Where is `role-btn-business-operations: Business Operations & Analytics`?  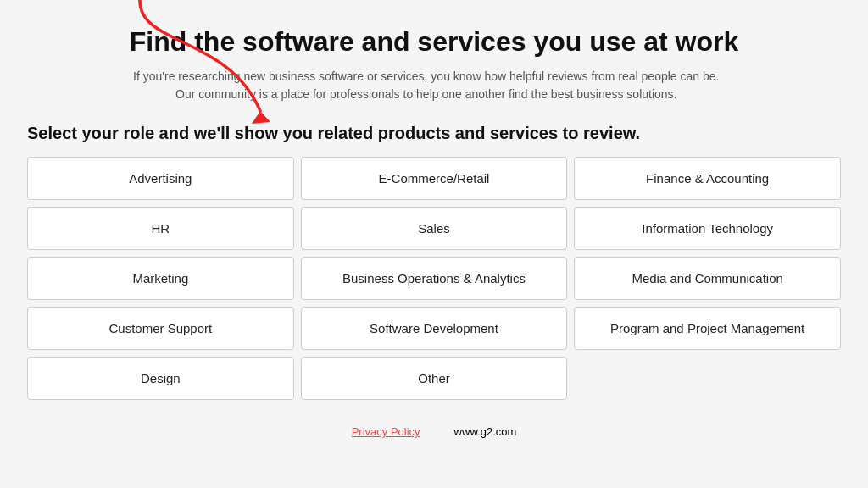
role-btn-business-operations: Business Operations & Analytics is located at coordinates (434, 278).